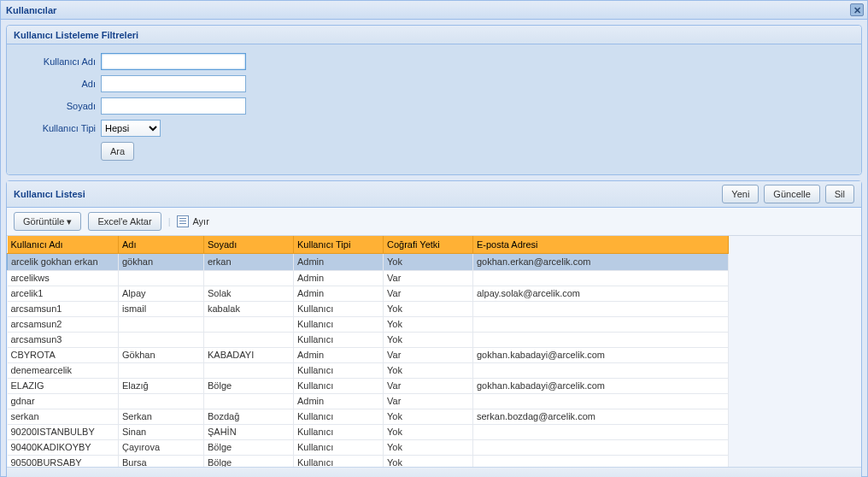 The height and width of the screenshot is (477, 868). What do you see at coordinates (58, 128) in the screenshot?
I see `type-label: Kullanıcı Tipi` at bounding box center [58, 128].